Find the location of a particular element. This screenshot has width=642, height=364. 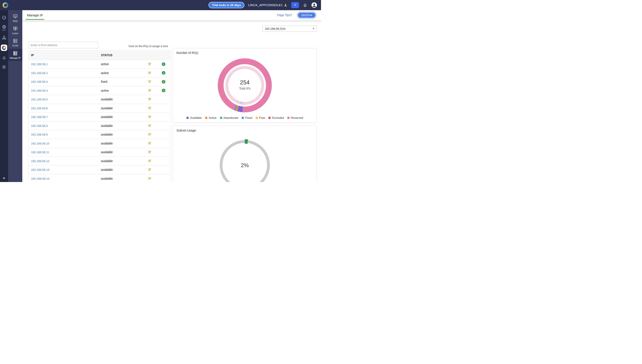

left-column: *click on the IP(s) to assign a host IP … is located at coordinates (100, 112).